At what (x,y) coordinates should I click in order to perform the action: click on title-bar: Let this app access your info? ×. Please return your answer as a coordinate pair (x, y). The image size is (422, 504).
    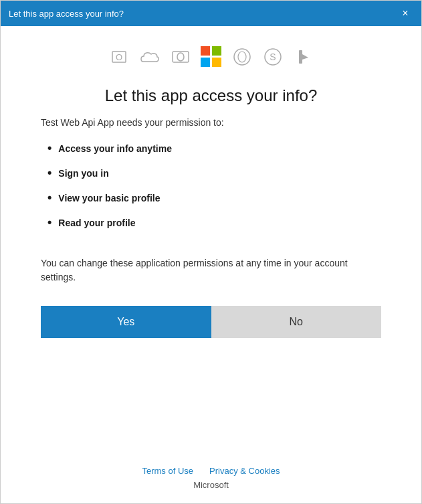
    Looking at the image, I should click on (211, 13).